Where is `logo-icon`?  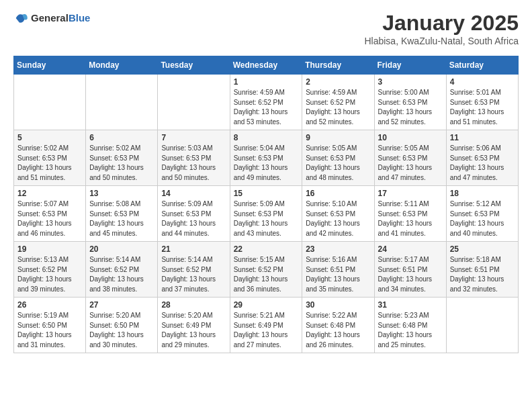 logo-icon is located at coordinates (21, 18).